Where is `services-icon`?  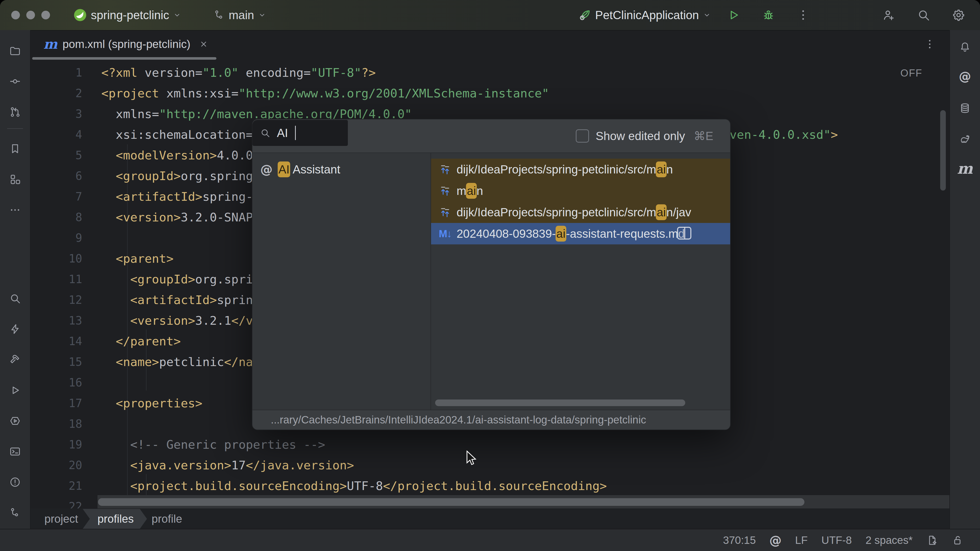
services-icon is located at coordinates (15, 421).